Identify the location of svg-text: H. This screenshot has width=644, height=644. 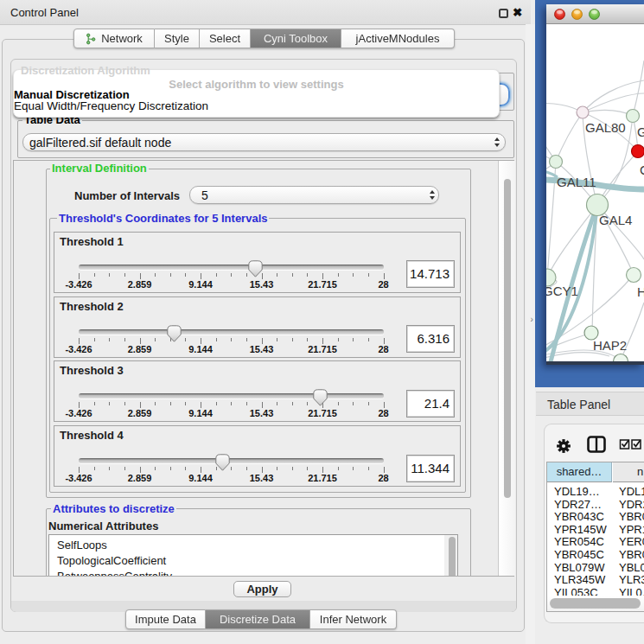
(641, 292).